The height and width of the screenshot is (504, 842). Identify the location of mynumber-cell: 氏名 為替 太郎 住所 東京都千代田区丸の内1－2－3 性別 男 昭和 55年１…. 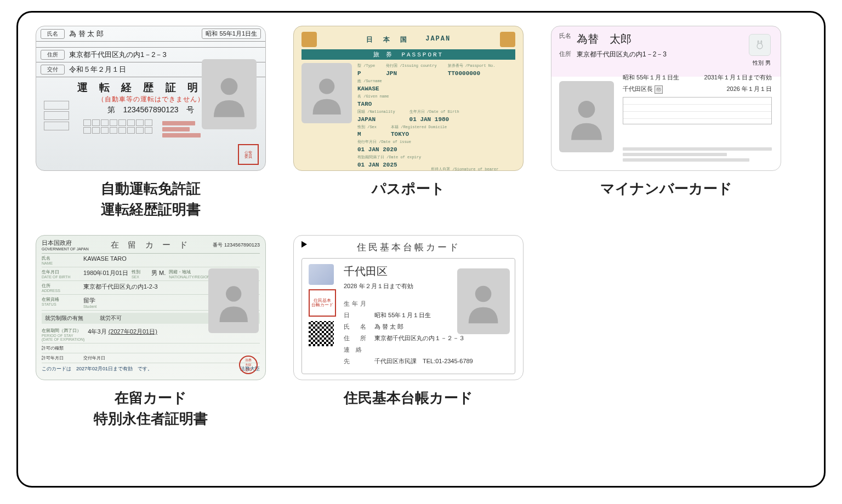
(666, 113).